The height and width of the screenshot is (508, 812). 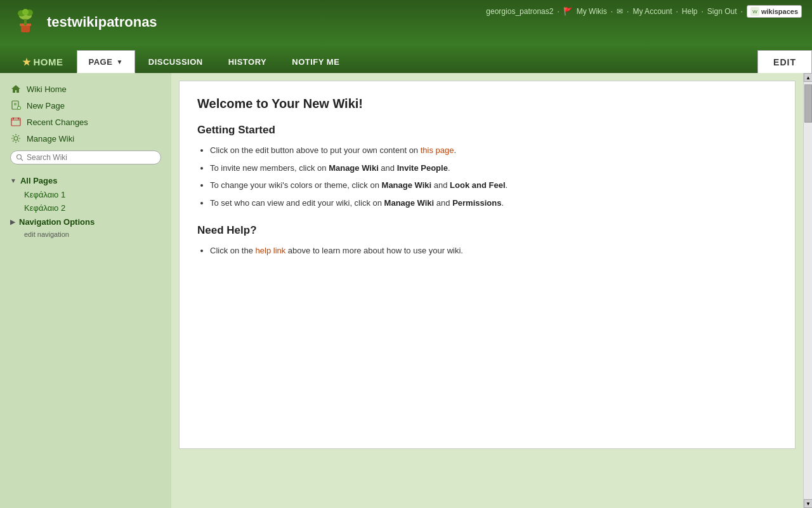 What do you see at coordinates (47, 89) in the screenshot?
I see `wiki-home-label: Wiki Home` at bounding box center [47, 89].